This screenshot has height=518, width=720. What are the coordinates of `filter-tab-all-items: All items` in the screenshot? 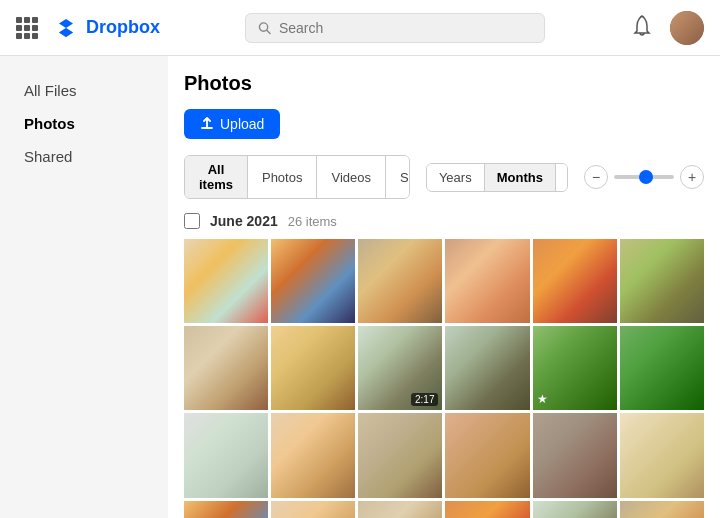 It's located at (216, 177).